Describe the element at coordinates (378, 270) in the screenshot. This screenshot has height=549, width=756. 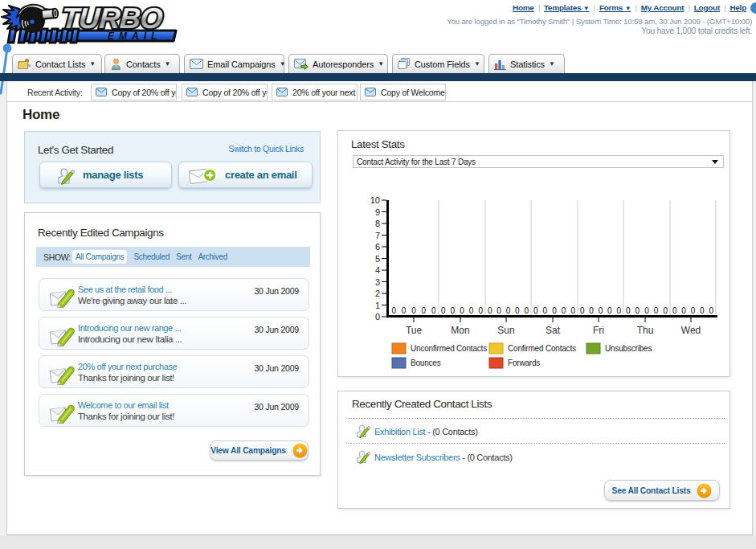
I see `svg-text: 4` at that location.